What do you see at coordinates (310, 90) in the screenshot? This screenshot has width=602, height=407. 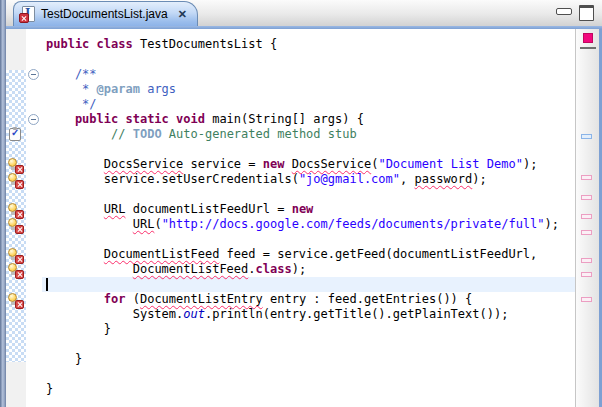 I see `code-line: * @param args` at bounding box center [310, 90].